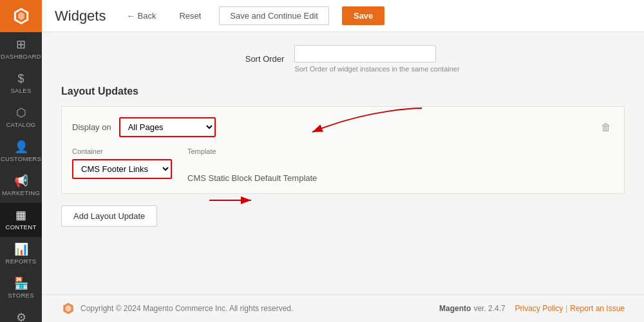  I want to click on sidebar-item-label: Content, so click(21, 227).